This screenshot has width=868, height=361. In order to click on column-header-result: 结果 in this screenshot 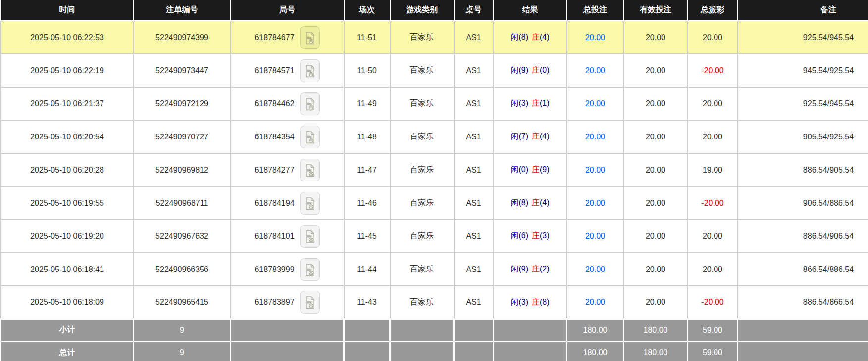, I will do `click(530, 10)`.